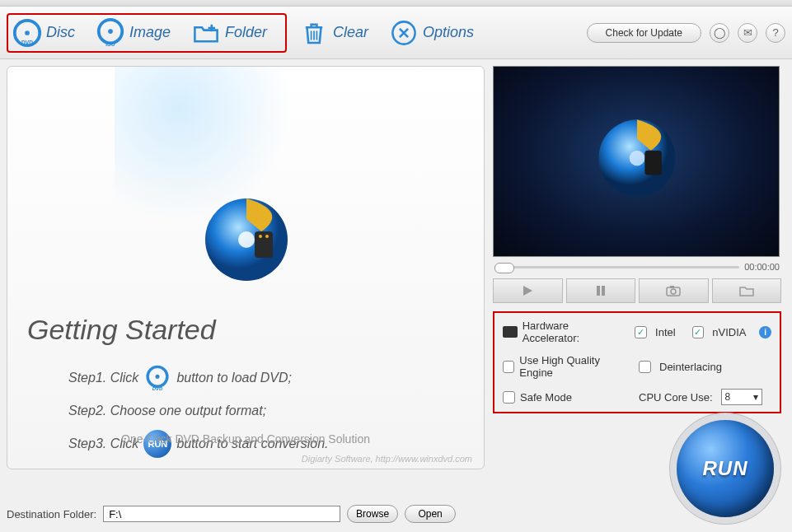  I want to click on preview-window, so click(636, 161).